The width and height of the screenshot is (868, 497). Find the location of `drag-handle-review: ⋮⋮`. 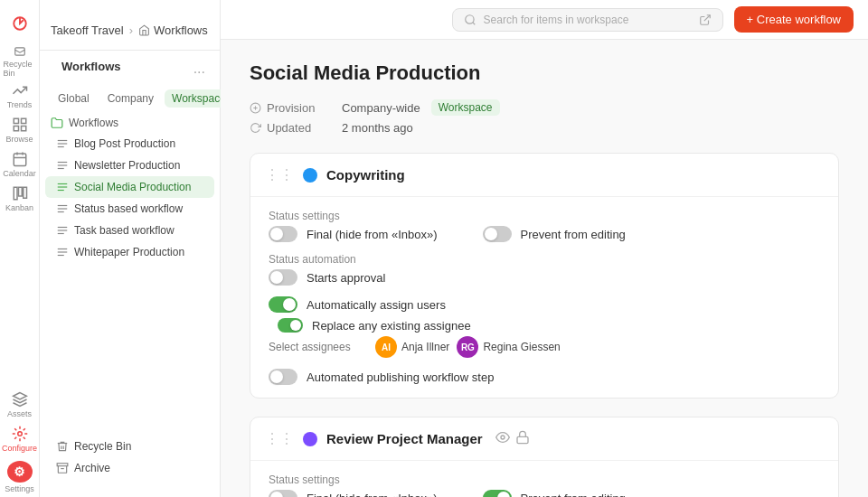

drag-handle-review: ⋮⋮ is located at coordinates (279, 439).